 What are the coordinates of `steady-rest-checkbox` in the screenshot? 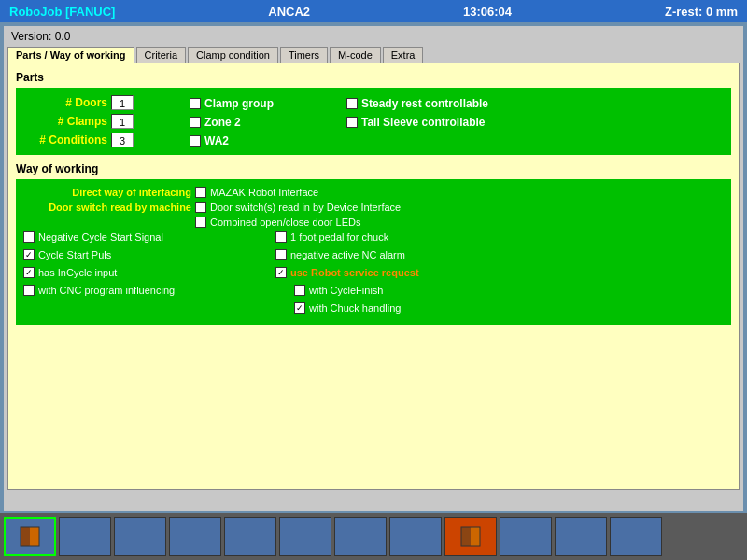 It's located at (352, 104).